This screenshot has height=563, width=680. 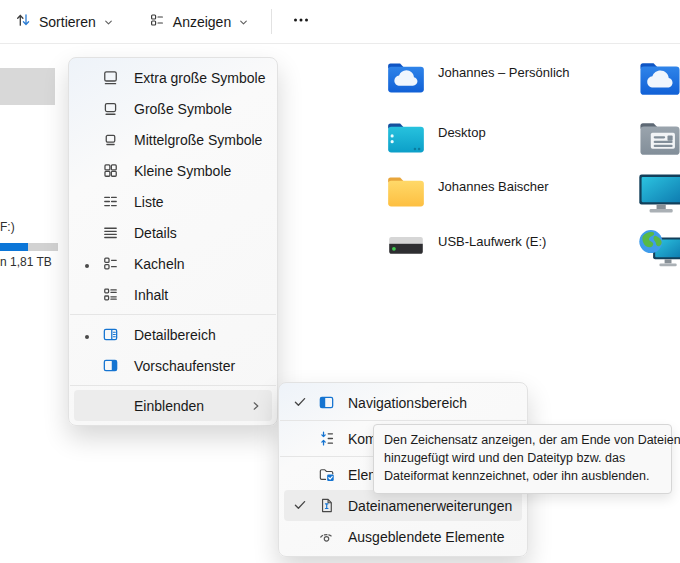 What do you see at coordinates (202, 22) in the screenshot?
I see `view-button-label: Anzeigen` at bounding box center [202, 22].